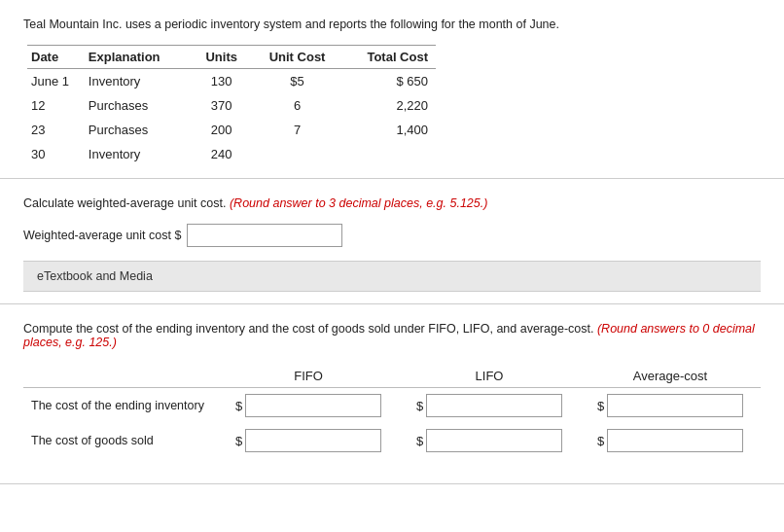  What do you see at coordinates (232, 130) in the screenshot?
I see `table-row: 23 Purchases 200 7 1,400` at bounding box center [232, 130].